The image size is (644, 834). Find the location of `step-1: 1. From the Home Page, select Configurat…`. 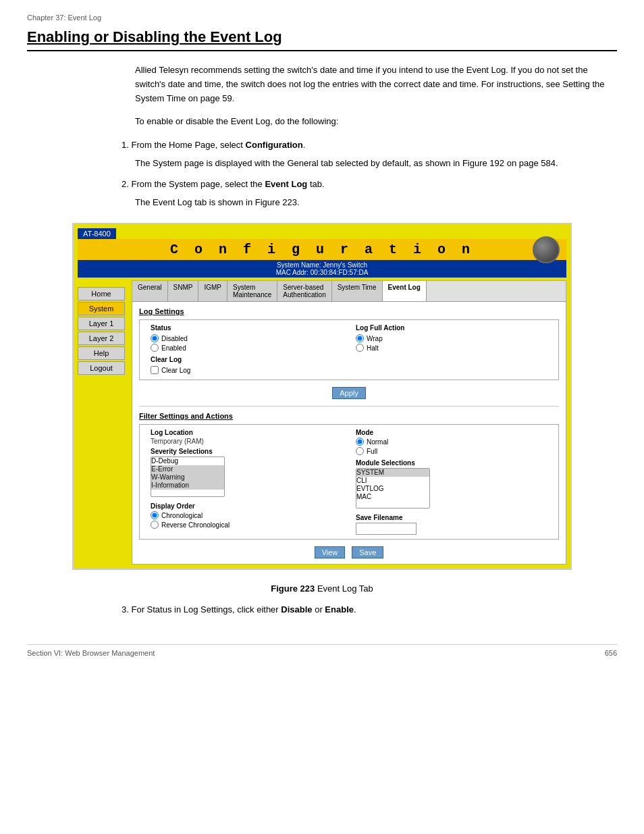

step-1: 1. From the Home Page, select Configurat… is located at coordinates (369, 155).